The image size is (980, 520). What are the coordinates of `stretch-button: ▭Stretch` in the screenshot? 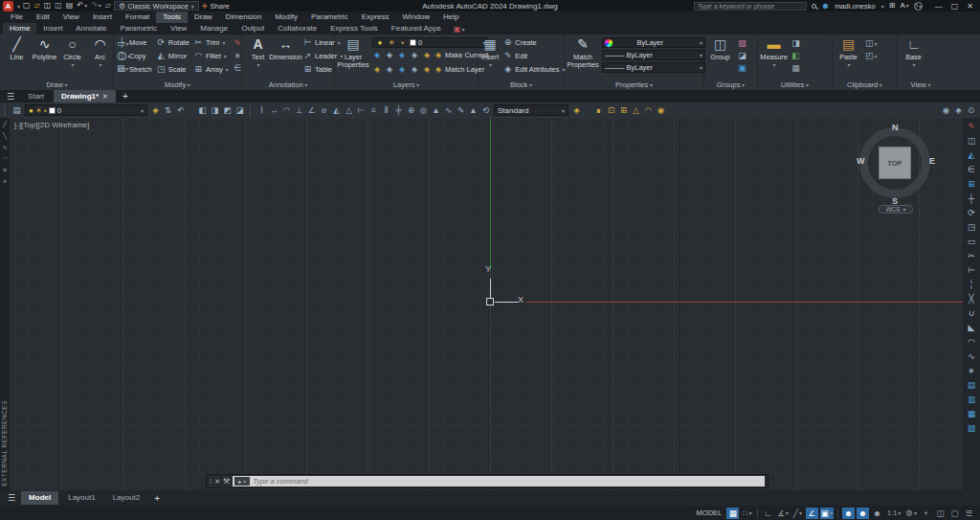 It's located at (134, 69).